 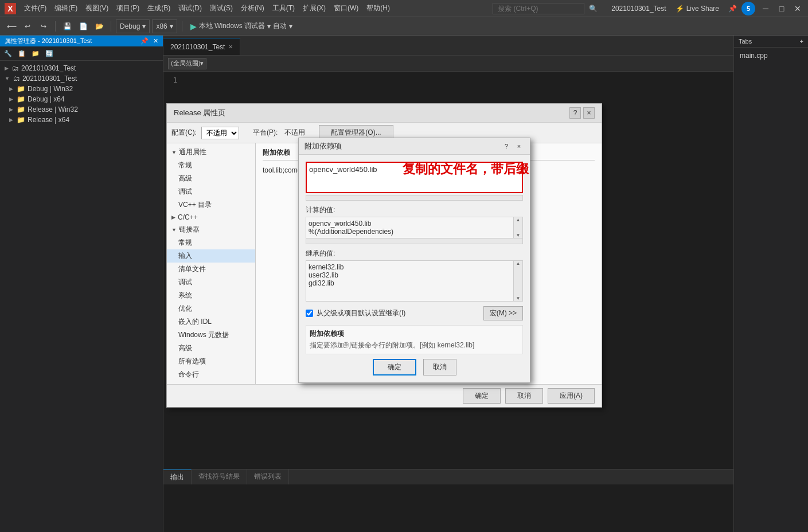 What do you see at coordinates (519, 146) in the screenshot?
I see `add-dep-close-btn: ×` at bounding box center [519, 146].